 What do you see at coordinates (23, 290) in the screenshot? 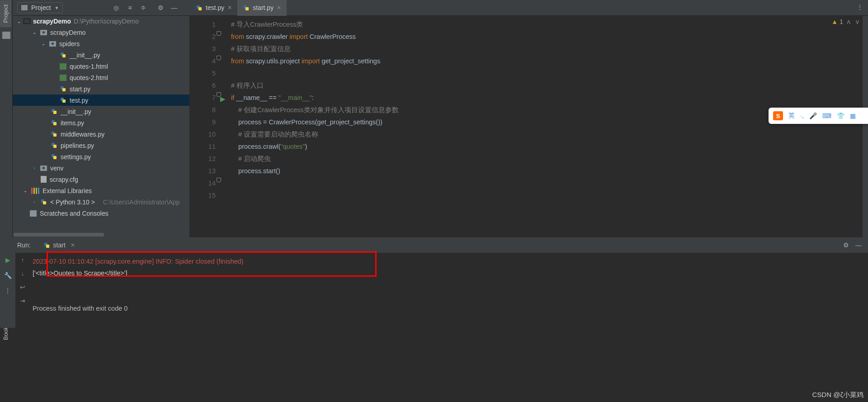
I see `console-toolbar: ↑ ↓ ↩ ⇥` at bounding box center [23, 290].